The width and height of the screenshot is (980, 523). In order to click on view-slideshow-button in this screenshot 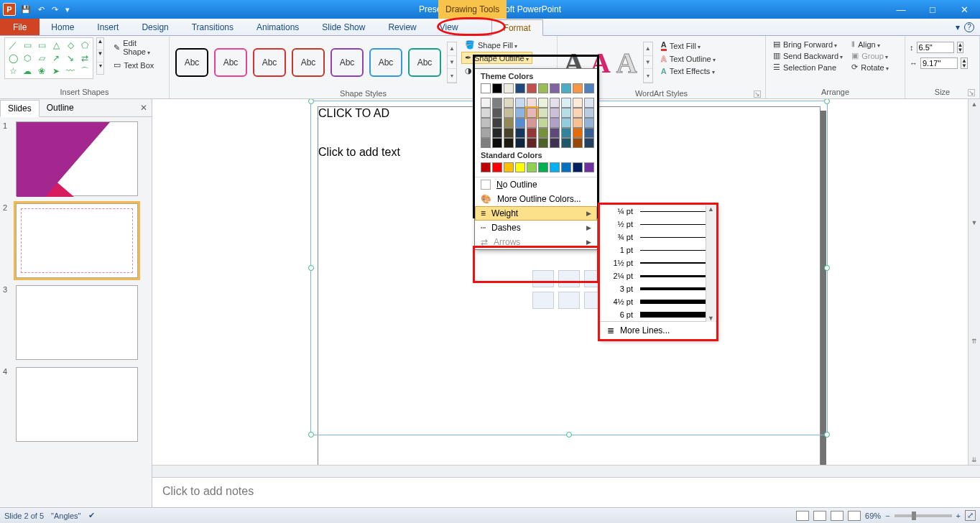, I will do `click(854, 516)`.